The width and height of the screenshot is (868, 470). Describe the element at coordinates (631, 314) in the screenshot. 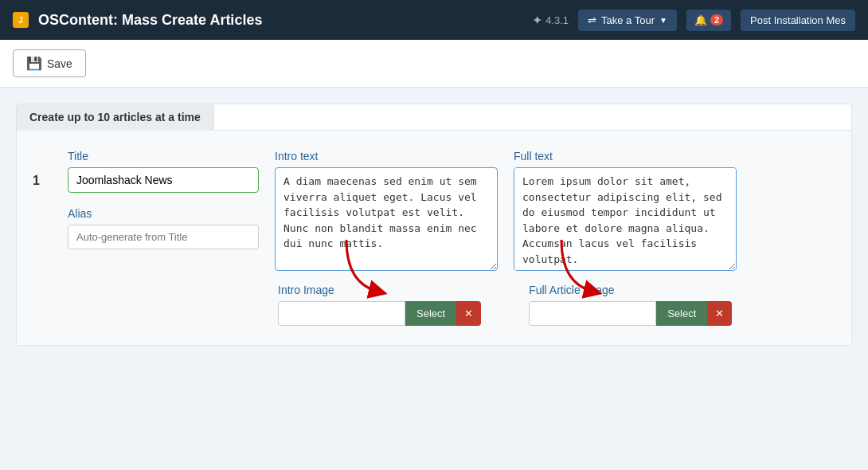

I see `full-image-input-row: Select ✕` at that location.